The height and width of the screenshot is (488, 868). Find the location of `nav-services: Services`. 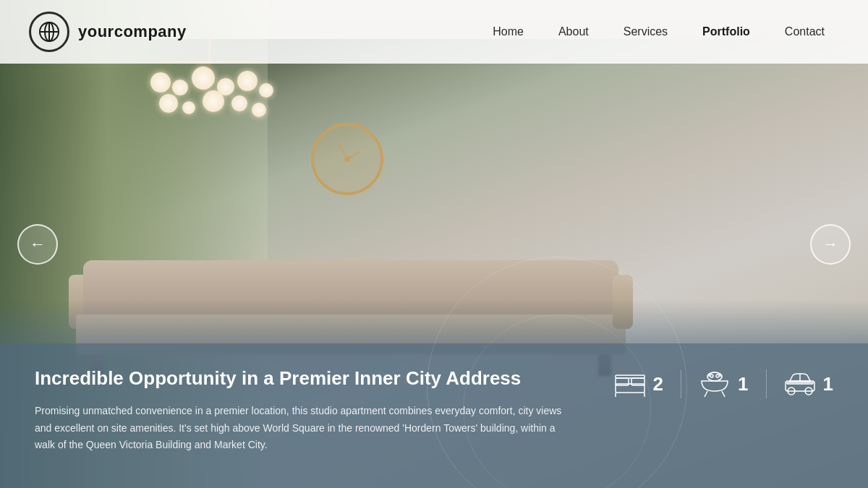

nav-services: Services is located at coordinates (645, 32).